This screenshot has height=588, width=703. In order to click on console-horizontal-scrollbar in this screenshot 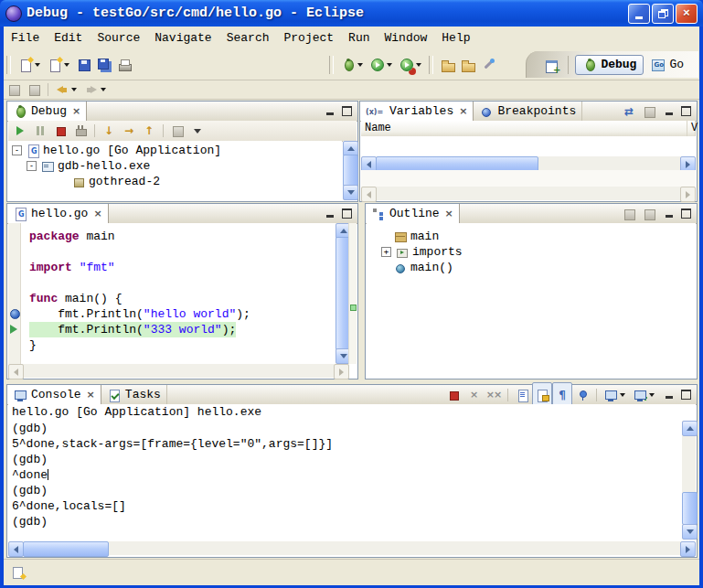, I will do `click(352, 549)`.